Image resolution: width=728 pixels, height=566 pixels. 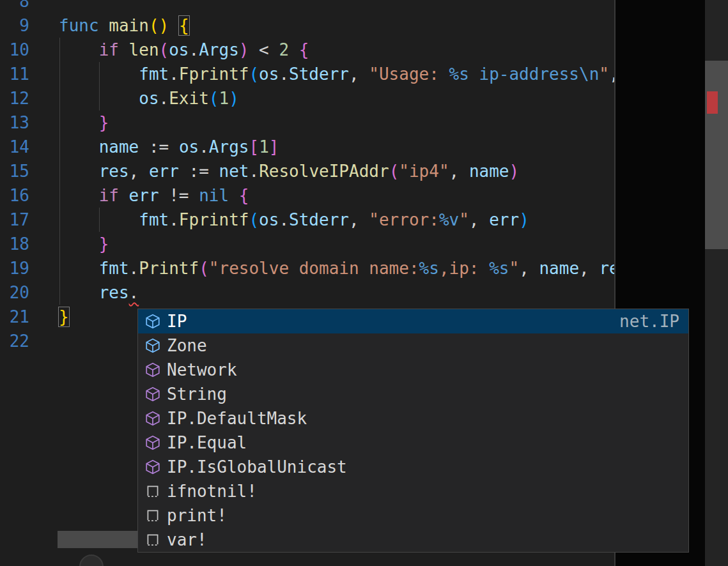 What do you see at coordinates (308, 6) in the screenshot?
I see `code-line: 8` at bounding box center [308, 6].